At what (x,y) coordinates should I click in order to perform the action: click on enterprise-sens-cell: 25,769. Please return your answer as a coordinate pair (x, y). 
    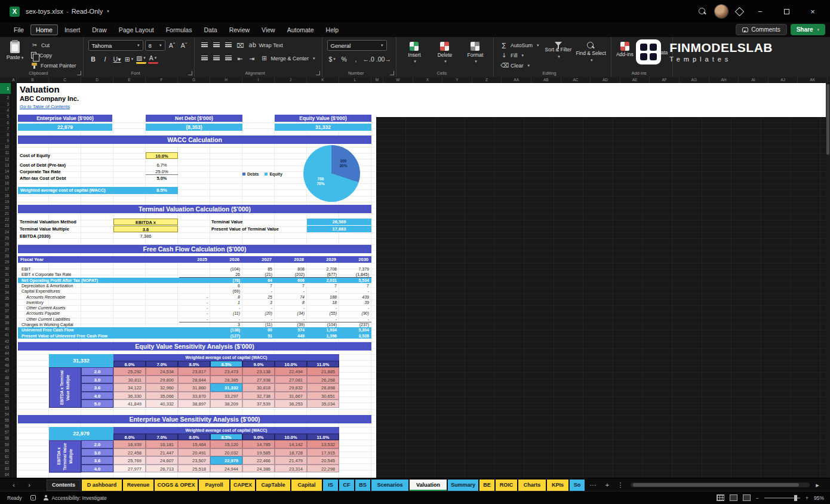
    Looking at the image, I should click on (130, 460).